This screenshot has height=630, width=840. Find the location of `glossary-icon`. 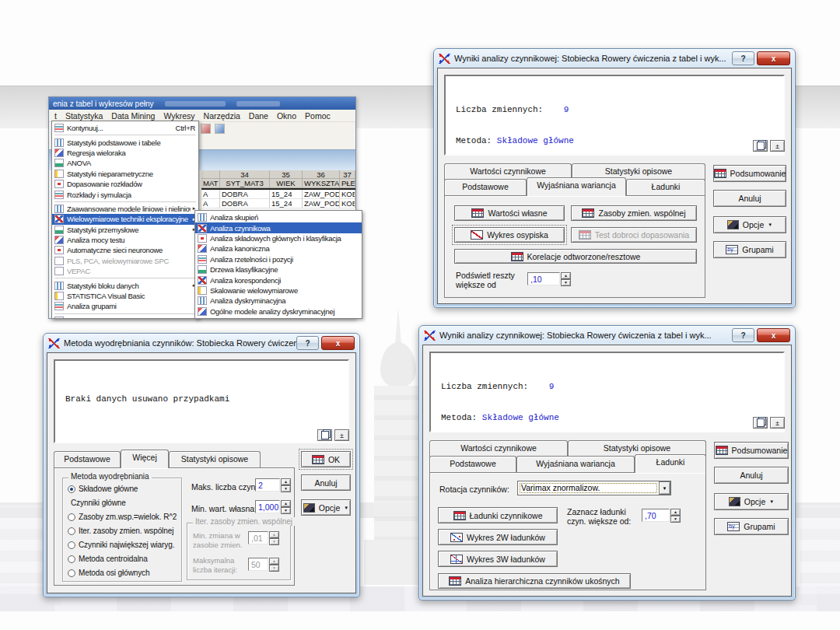

glossary-icon is located at coordinates (205, 129).